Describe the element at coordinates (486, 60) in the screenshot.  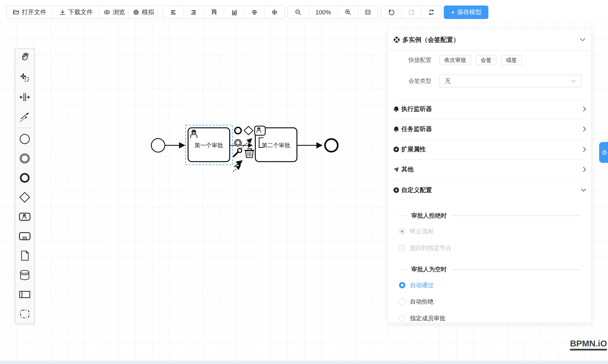
I see `quick-option-countersign: 会签` at that location.